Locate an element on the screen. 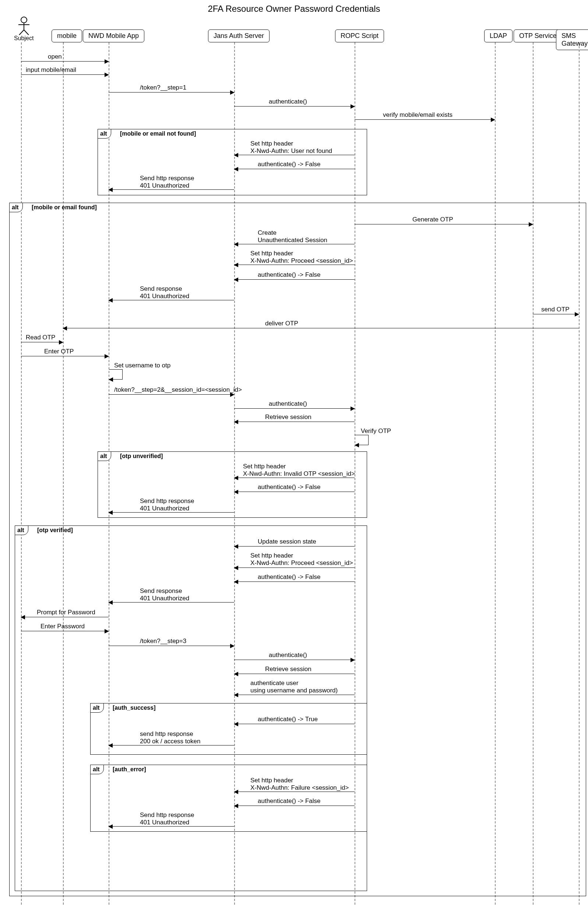 The width and height of the screenshot is (588, 915). msg-label: Set username to otp is located at coordinates (142, 365).